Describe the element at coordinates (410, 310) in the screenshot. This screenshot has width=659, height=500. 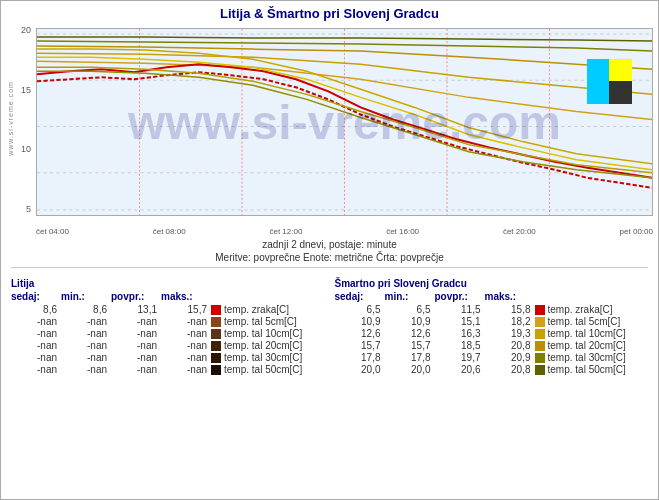
I see `cell-min: 6,5` at that location.